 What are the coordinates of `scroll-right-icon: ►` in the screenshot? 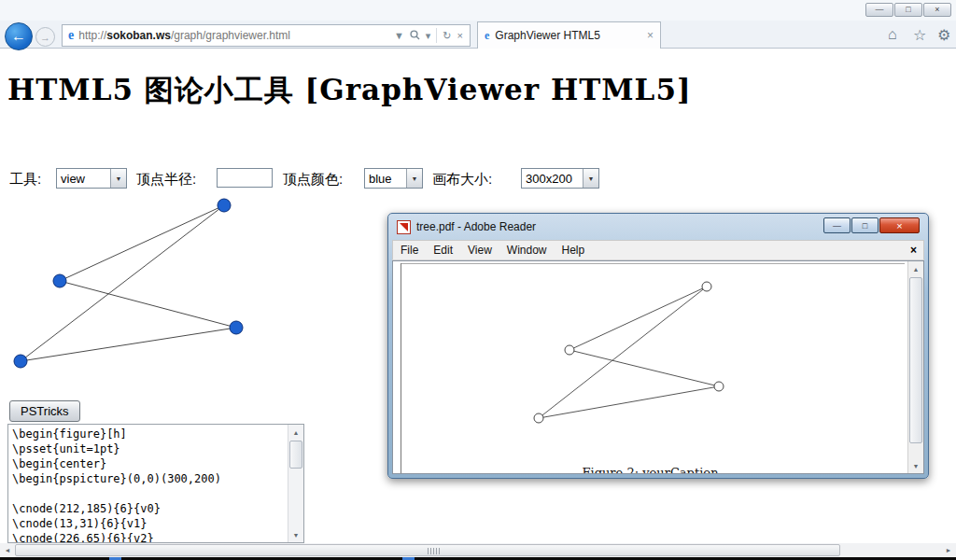 It's located at (949, 551).